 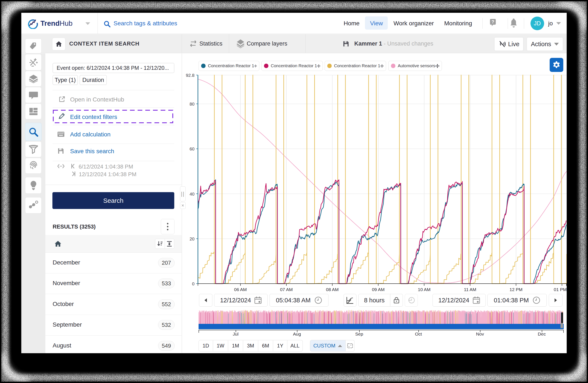 What do you see at coordinates (516, 289) in the screenshot?
I see `svg-text: 12 PM` at bounding box center [516, 289].